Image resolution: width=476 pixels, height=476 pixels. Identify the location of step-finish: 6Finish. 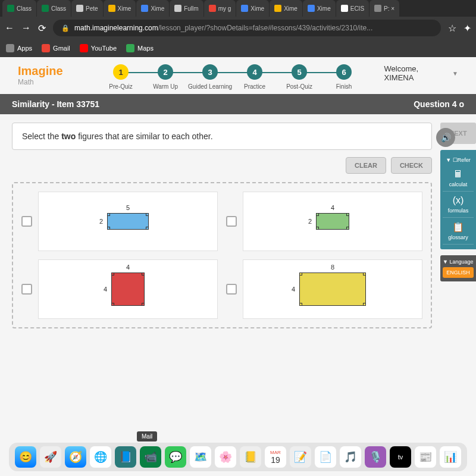
(344, 77).